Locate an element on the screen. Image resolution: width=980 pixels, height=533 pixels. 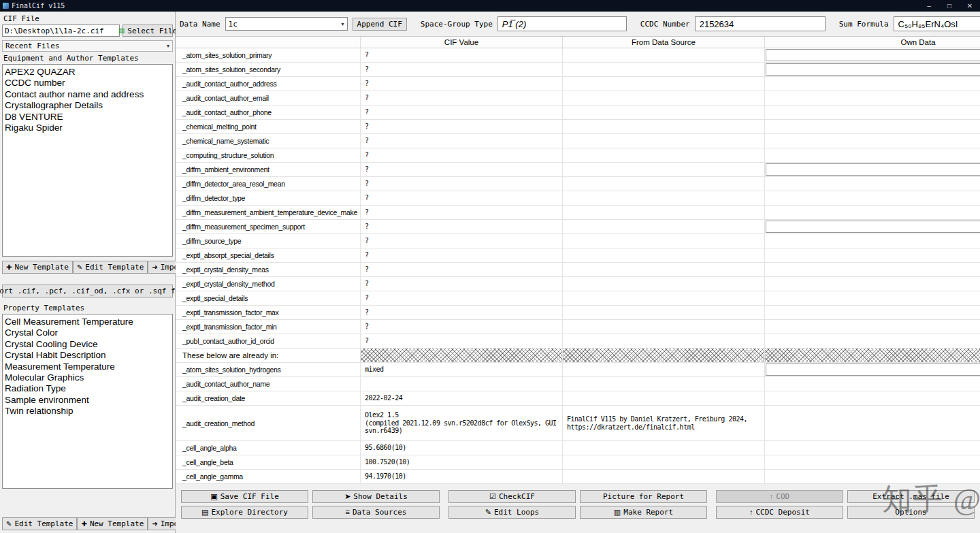
property-template-item: Radiation Type is located at coordinates (87, 389).